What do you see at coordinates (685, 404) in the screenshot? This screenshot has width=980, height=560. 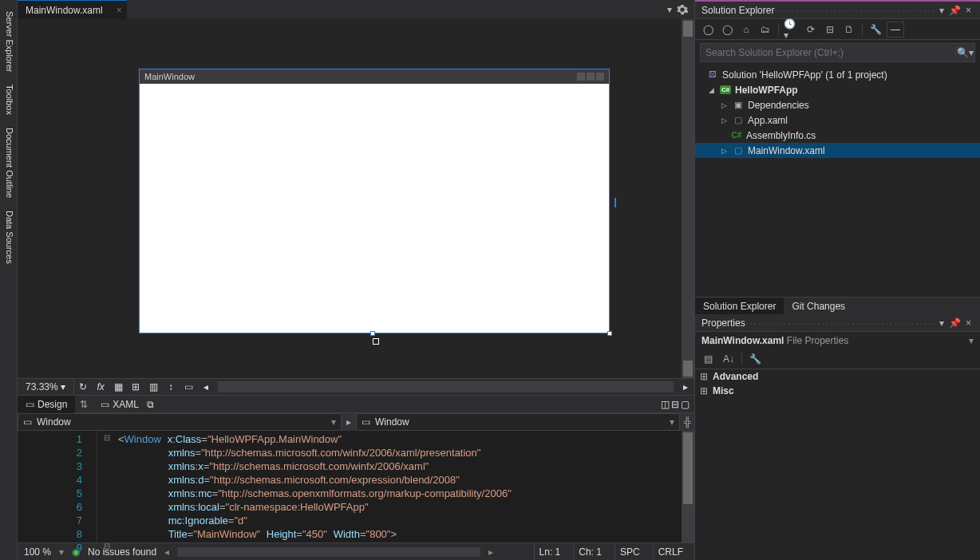 I see `collapse-pane-icon: ▢` at bounding box center [685, 404].